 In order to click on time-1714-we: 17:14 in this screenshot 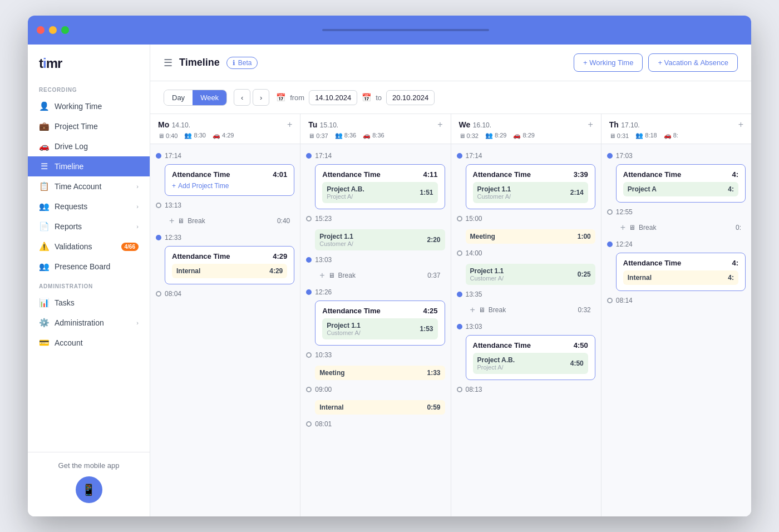, I will do `click(526, 156)`.